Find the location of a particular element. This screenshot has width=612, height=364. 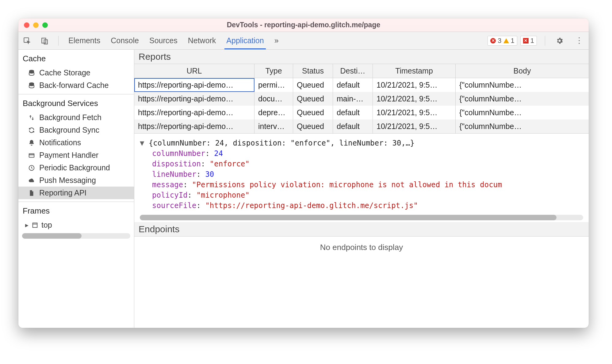

table-row: https://reporting-api-demo…docu…Queuedma… is located at coordinates (361, 99).